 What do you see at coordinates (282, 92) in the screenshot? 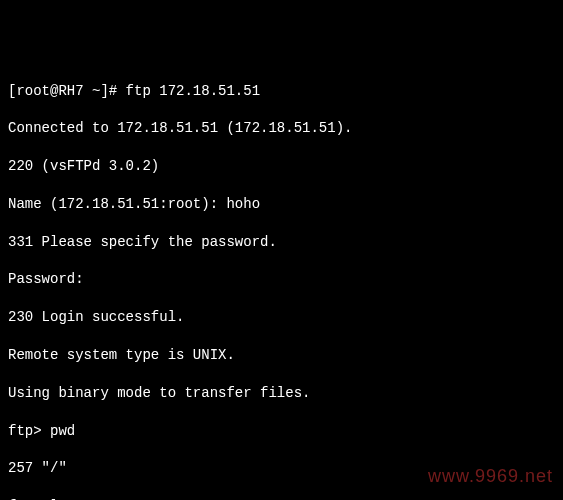
I see `terminal-prompt-line: [root@RH7 ~]# ftp 172.18.51.51` at bounding box center [282, 92].